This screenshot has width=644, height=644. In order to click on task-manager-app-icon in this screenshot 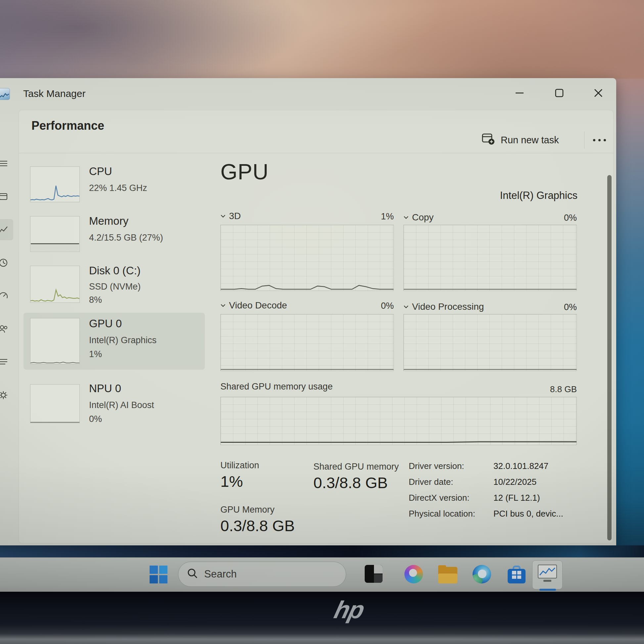, I will do `click(5, 94)`.